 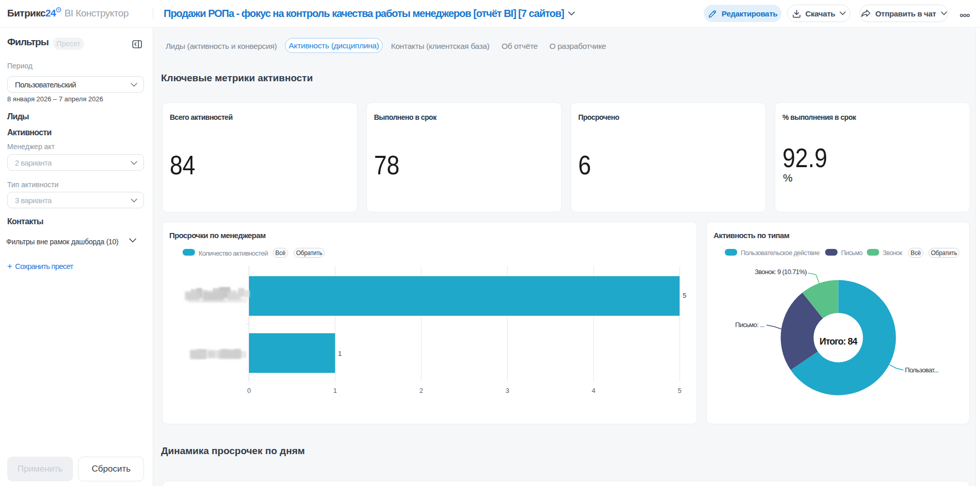 What do you see at coordinates (249, 391) in the screenshot?
I see `svg-text: 0` at bounding box center [249, 391].